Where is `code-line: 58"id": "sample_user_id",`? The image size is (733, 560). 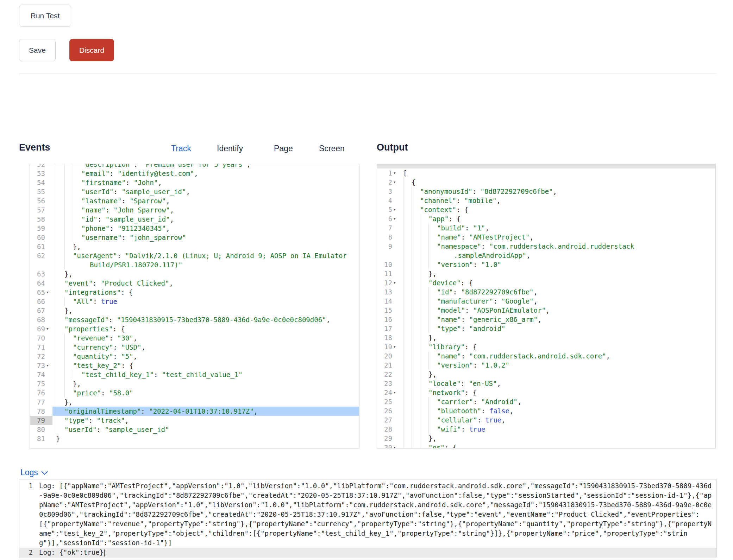
code-line: 58"id": "sample_user_id", is located at coordinates (194, 219).